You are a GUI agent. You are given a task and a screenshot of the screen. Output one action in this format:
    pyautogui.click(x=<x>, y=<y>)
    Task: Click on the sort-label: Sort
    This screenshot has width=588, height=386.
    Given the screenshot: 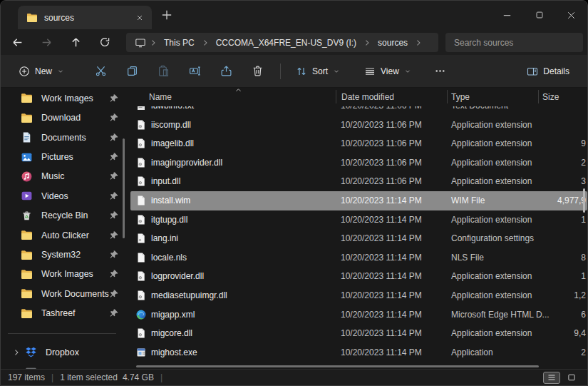 What is the action you would take?
    pyautogui.click(x=320, y=71)
    